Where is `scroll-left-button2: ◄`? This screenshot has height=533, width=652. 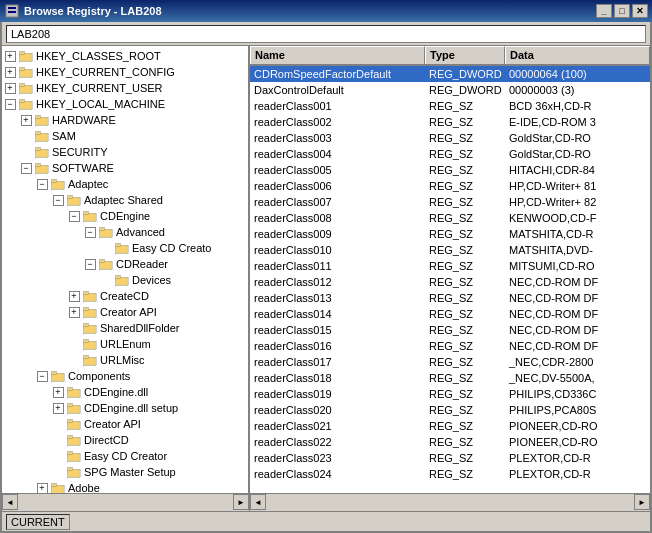
scroll-left-button2: ◄ is located at coordinates (258, 502).